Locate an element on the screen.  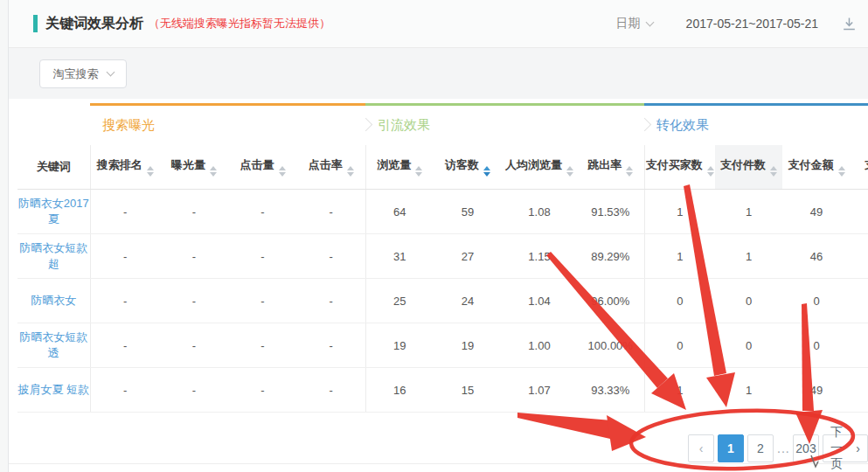
column-clicks: 点击量 is located at coordinates (262, 168).